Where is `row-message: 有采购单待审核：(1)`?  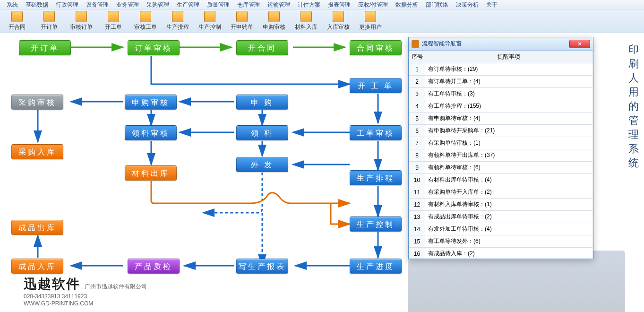
row-message: 有采购单待审核：(1) is located at coordinates (509, 143).